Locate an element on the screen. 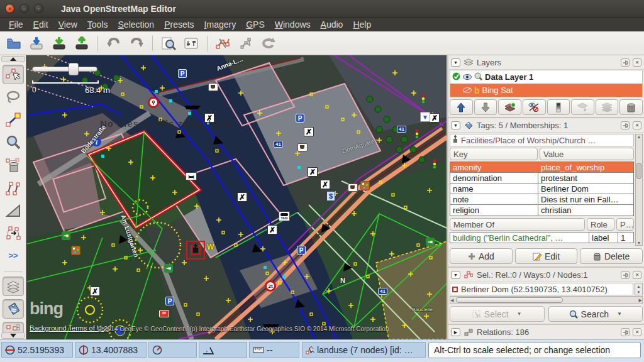 The image size is (644, 362). parallel-way-tool-button is located at coordinates (13, 187).